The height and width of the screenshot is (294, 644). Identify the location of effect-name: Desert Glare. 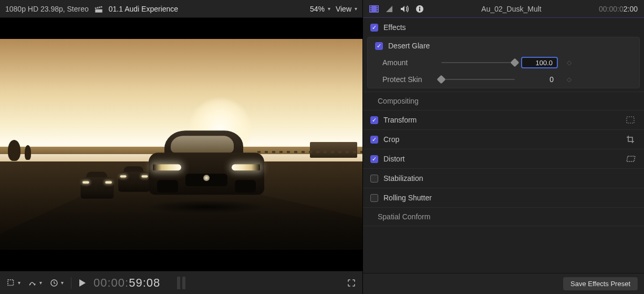
(409, 46).